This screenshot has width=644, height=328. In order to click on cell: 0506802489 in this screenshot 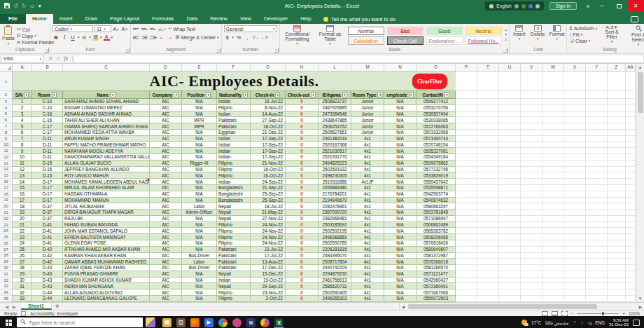, I will do `click(436, 226)`.